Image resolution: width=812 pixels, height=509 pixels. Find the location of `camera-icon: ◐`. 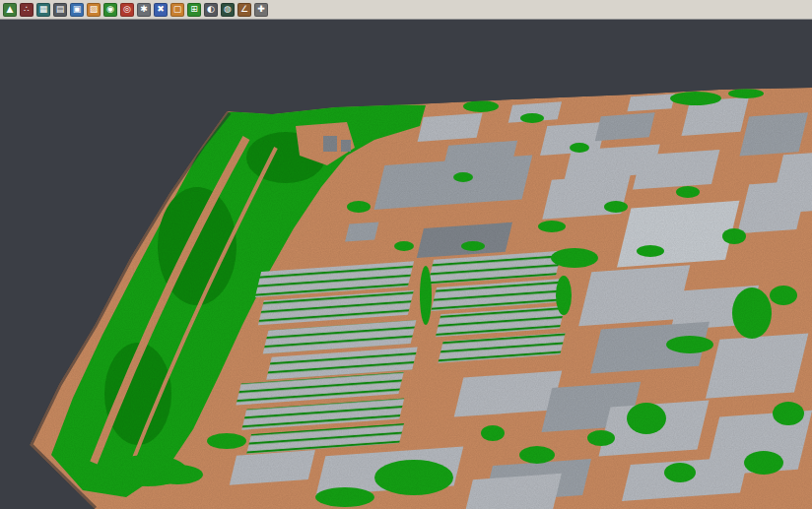

camera-icon: ◐ is located at coordinates (211, 10).